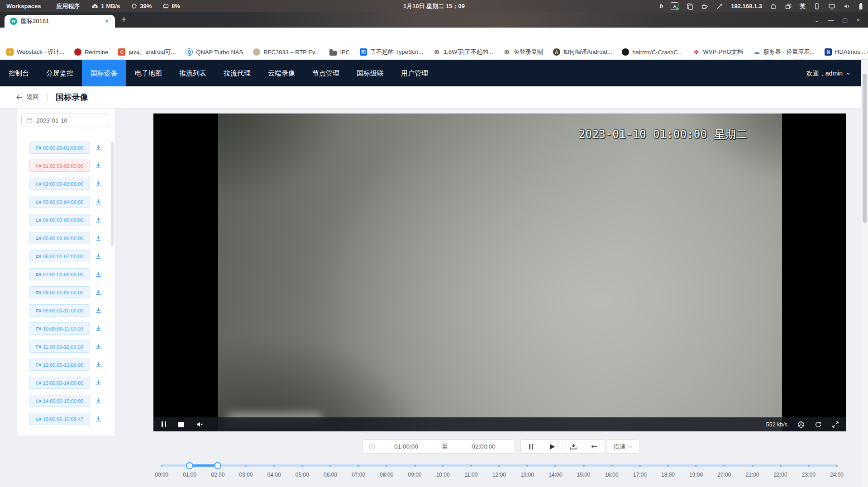  Describe the element at coordinates (60, 401) in the screenshot. I see `recording-segment-button: 14:00:00-15:00:00` at that location.